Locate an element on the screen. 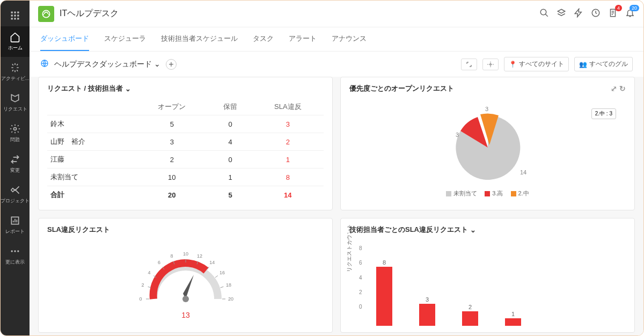 Image resolution: width=644 pixels, height=336 pixels. table-total-row: 合計20514 is located at coordinates (186, 195).